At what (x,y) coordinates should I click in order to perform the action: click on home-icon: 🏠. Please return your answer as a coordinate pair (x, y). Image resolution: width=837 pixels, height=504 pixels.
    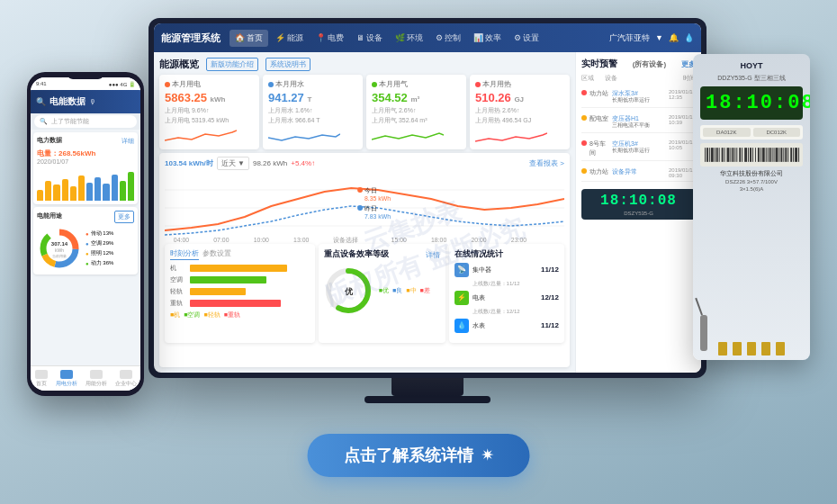
    Looking at the image, I should click on (239, 38).